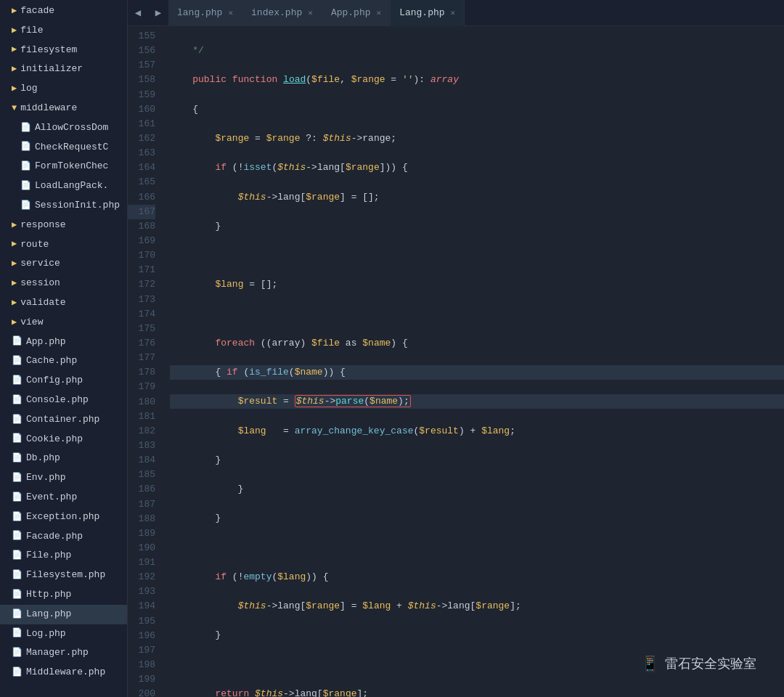 The image size is (784, 697). Describe the element at coordinates (64, 186) in the screenshot. I see `sidebar-item-loadlangpack: 📄 LoadLangPack.` at that location.